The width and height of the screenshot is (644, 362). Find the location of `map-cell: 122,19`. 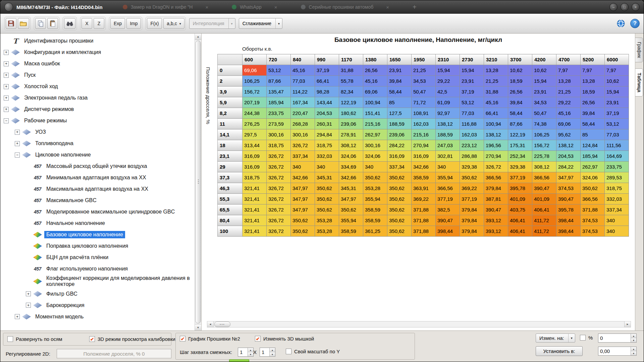

map-cell: 122,19 is located at coordinates (351, 103).